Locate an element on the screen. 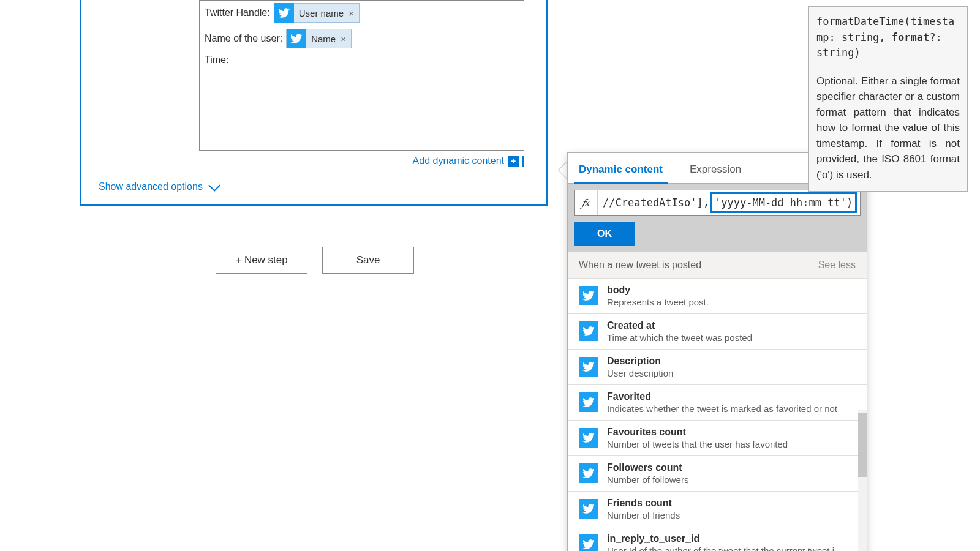 Image resolution: width=980 pixels, height=551 pixels. step-buttons: + New step Save is located at coordinates (315, 260).